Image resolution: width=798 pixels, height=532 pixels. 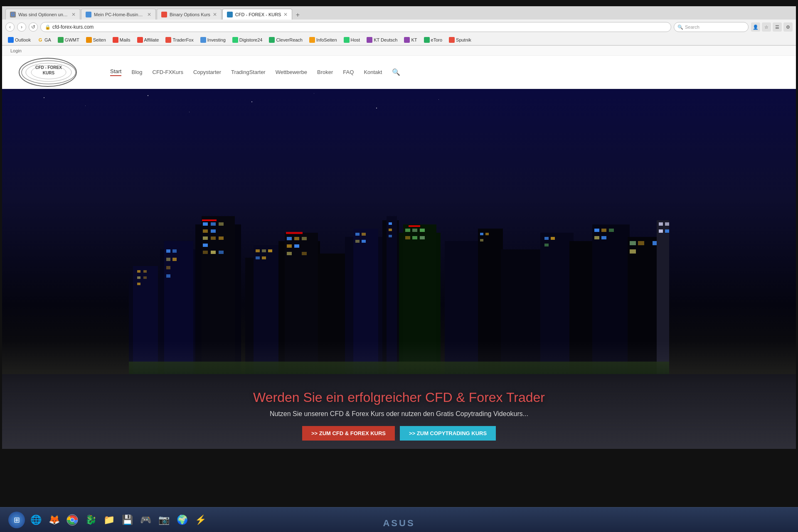 I want to click on nav-broker: Broker, so click(x=325, y=72).